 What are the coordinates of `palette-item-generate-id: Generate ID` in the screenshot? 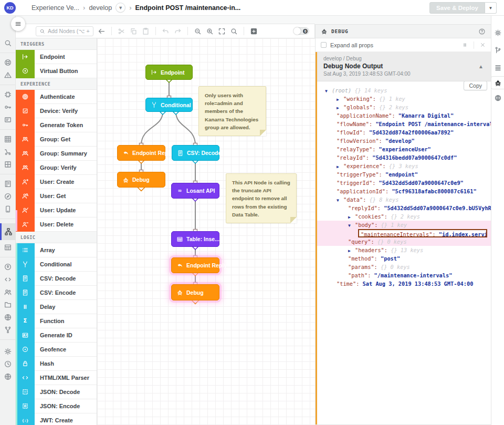 It's located at (56, 335).